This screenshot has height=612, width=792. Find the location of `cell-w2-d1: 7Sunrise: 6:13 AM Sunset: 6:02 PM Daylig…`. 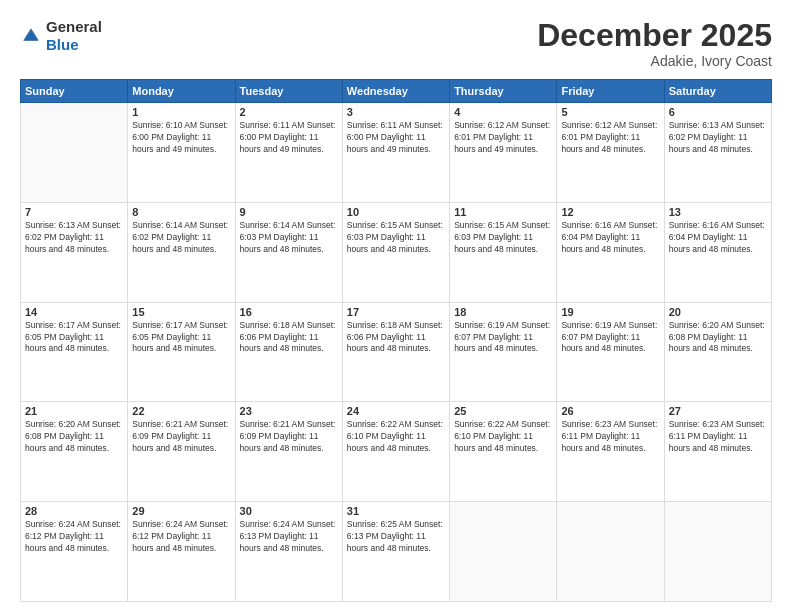

cell-w2-d1: 7Sunrise: 6:13 AM Sunset: 6:02 PM Daylig… is located at coordinates (74, 252).